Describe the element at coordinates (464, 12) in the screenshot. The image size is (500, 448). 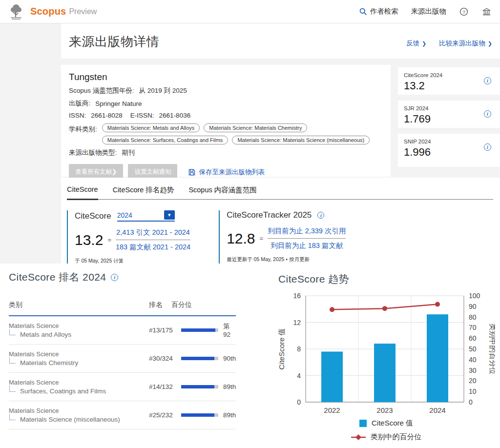
I see `help-icon: ?` at that location.